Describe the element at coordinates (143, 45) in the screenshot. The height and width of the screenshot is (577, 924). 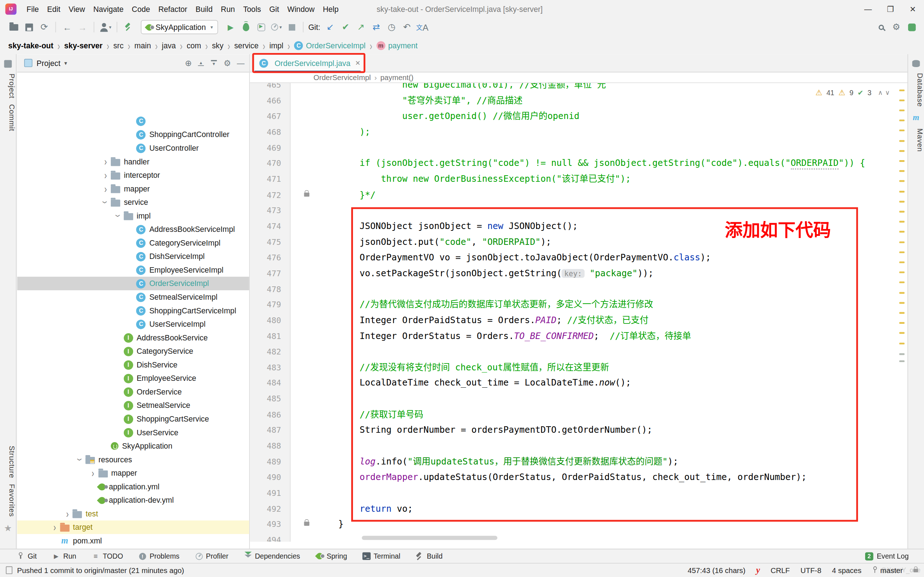
I see `breadcrumb-item-main: main` at that location.